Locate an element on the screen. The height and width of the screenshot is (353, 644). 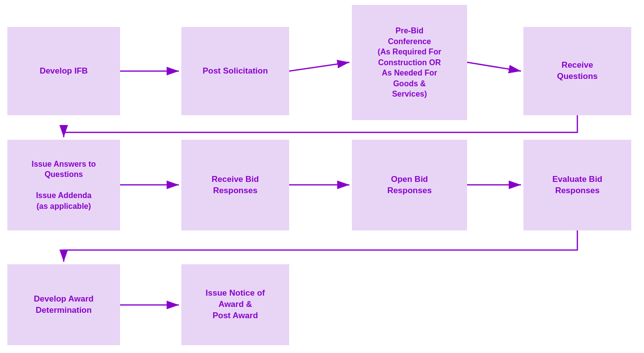
issue-answers-label: Issue Answers toQuestionsIssue Addenda(a… is located at coordinates (64, 185).